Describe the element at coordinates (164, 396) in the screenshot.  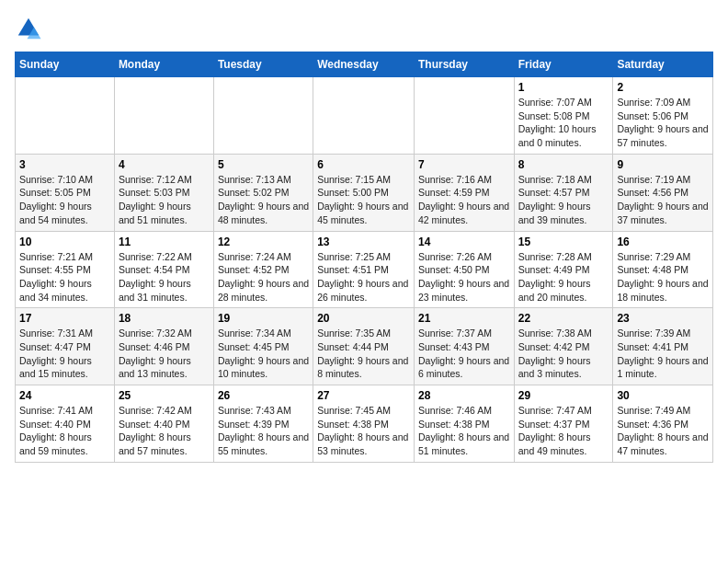
I see `day-number: 25` at that location.